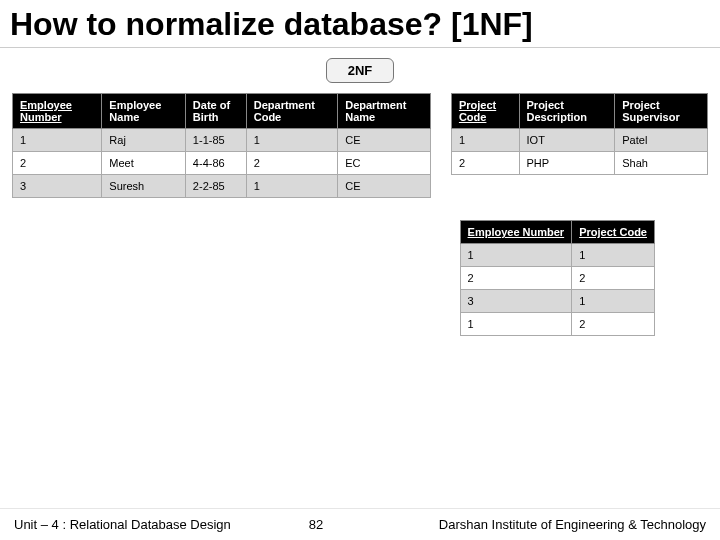  What do you see at coordinates (360, 70) in the screenshot?
I see `normal-form-badge: 2NF` at bounding box center [360, 70].